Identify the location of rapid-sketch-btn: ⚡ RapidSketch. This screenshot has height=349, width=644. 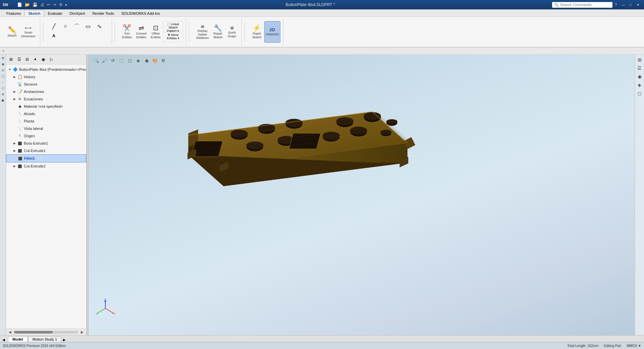
(257, 32).